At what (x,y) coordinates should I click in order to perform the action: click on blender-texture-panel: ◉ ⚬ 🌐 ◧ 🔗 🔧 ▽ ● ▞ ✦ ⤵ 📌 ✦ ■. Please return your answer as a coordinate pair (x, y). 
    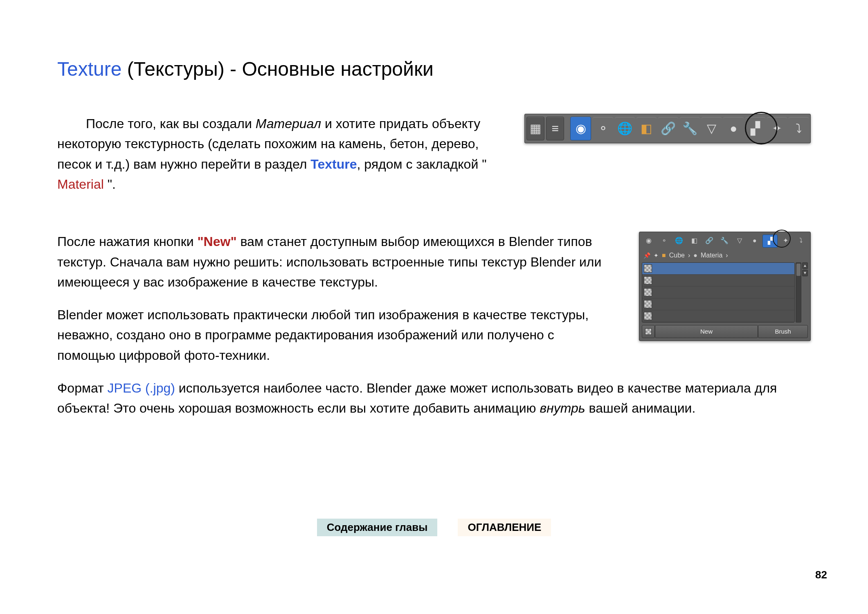
    Looking at the image, I should click on (725, 287).